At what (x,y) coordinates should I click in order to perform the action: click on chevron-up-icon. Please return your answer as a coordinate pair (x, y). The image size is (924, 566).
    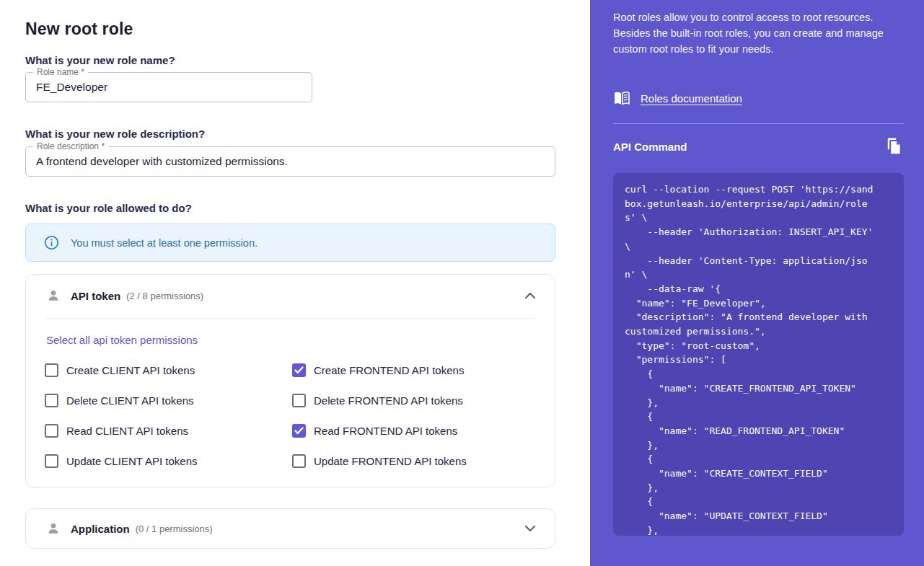
    Looking at the image, I should click on (530, 296).